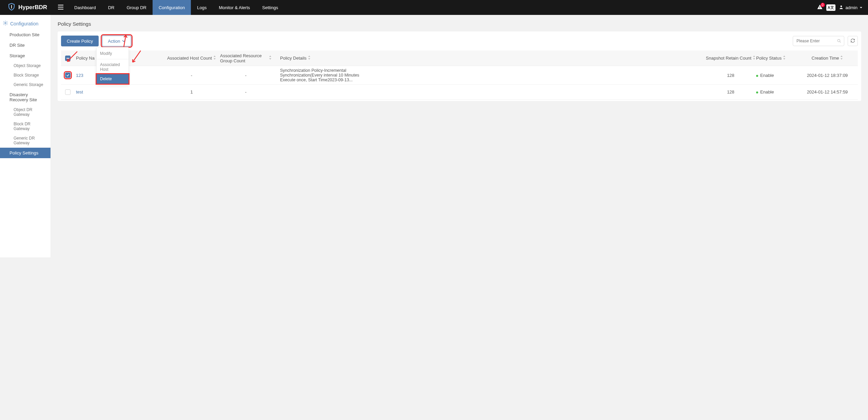 The height and width of the screenshot is (420, 868). What do you see at coordinates (831, 7) in the screenshot?
I see `language-toggle: A文` at bounding box center [831, 7].